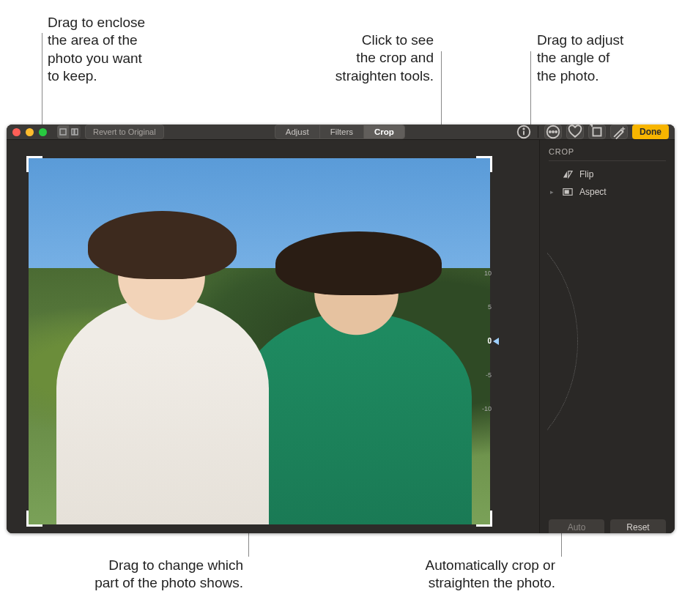 The image size is (682, 616). Describe the element at coordinates (16, 132) in the screenshot. I see `close-window-button` at that location.